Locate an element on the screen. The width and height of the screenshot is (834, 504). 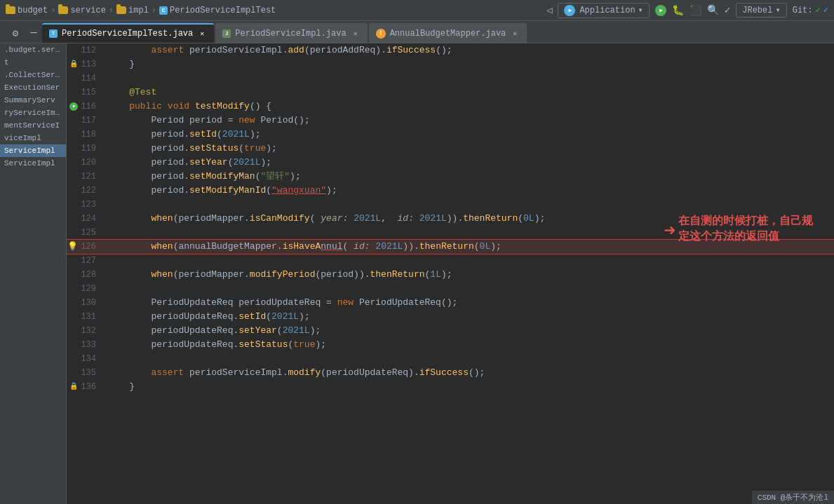
jrebel-chevron: ▾ is located at coordinates (777, 10).